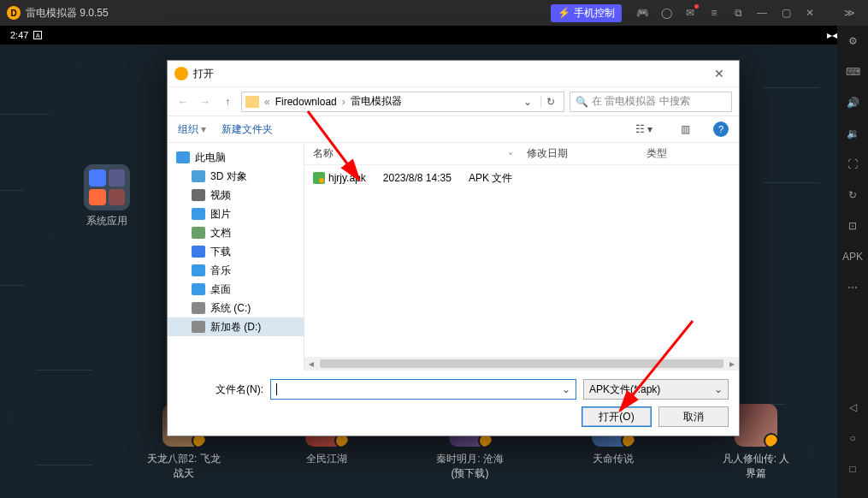 The width and height of the screenshot is (868, 498). I want to click on view-mode-button: ☷ ▾, so click(644, 129).